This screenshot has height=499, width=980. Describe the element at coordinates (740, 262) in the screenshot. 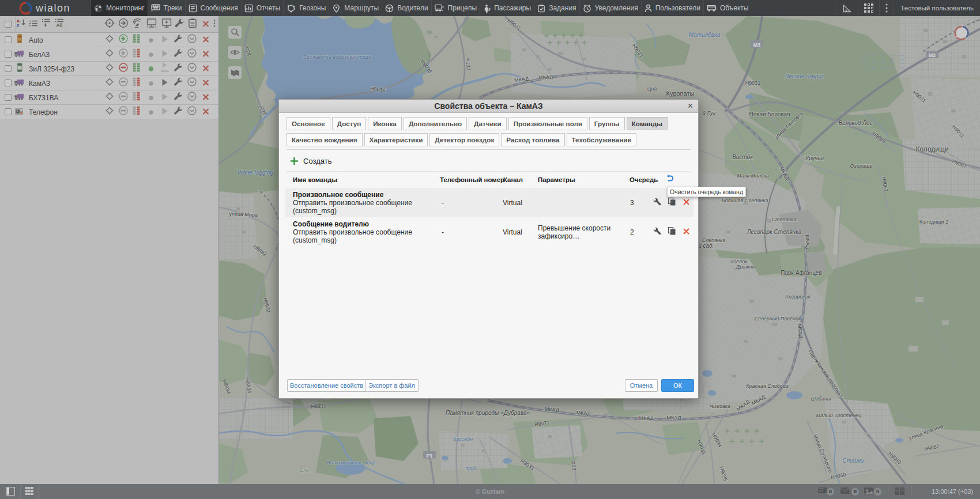

I see `svg-text: осёлок` at that location.